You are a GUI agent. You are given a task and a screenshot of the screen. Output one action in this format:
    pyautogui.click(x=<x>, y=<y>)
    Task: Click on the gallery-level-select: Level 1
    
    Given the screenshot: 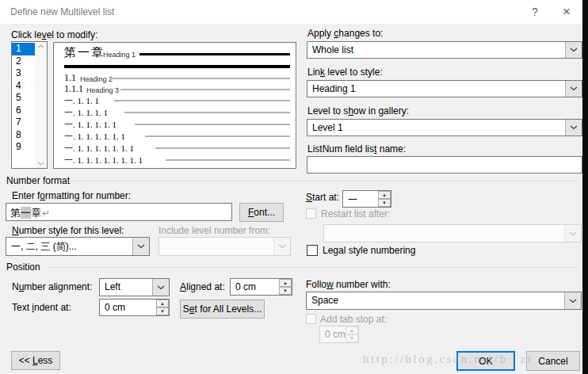 What is the action you would take?
    pyautogui.click(x=445, y=128)
    